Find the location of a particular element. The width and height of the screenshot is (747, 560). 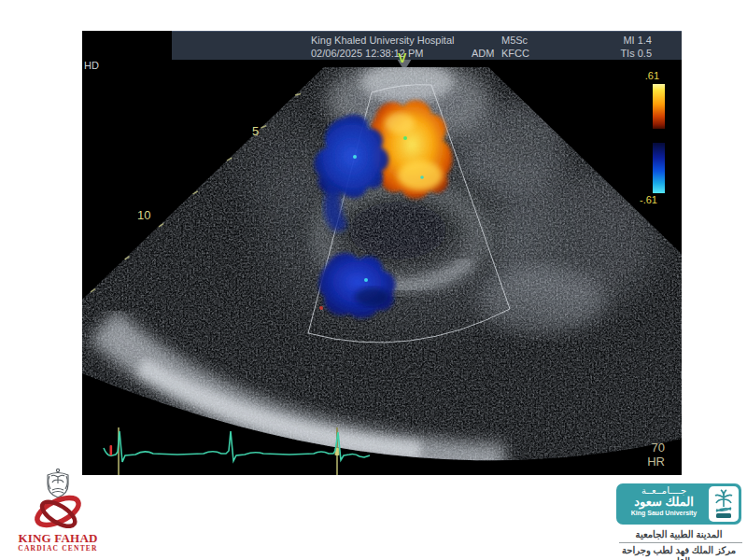

ksu-palm-emblem-icon is located at coordinates (724, 504).